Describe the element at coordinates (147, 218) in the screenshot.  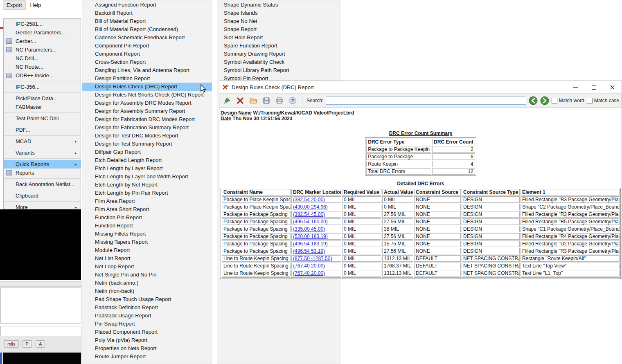
I see `report-menu-item: Function Pin Report` at that location.